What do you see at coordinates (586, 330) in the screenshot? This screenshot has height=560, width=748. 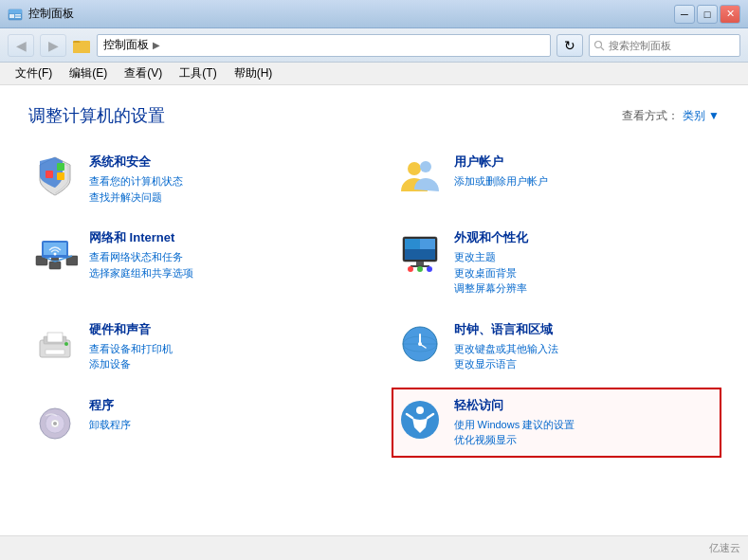 I see `panel-name-clock: 时钟、语言和区域` at bounding box center [586, 330].